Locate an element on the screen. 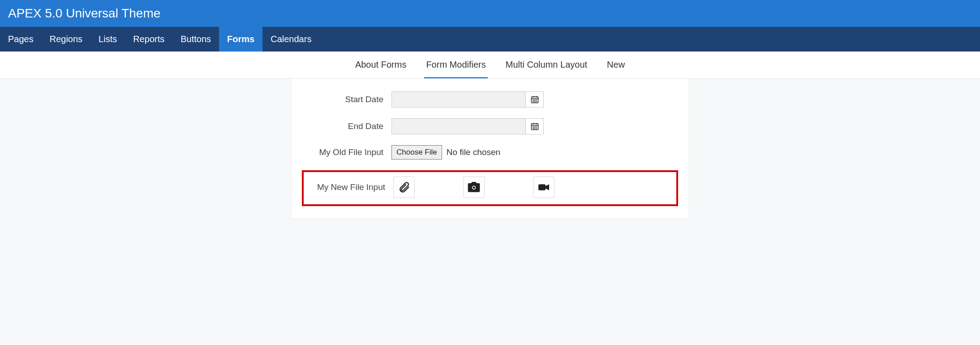 Image resolution: width=980 pixels, height=345 pixels. nav-buttons: Buttons is located at coordinates (196, 39).